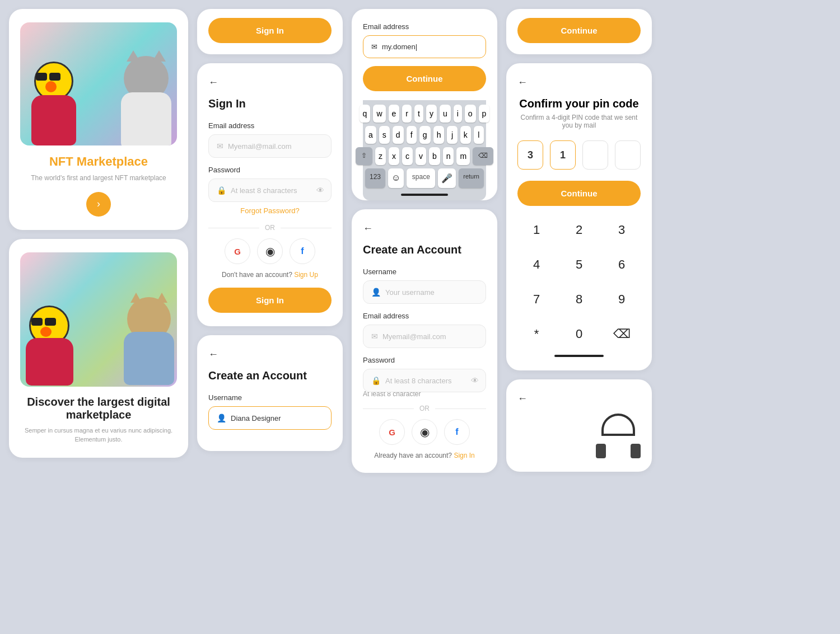  I want to click on key-y: y, so click(431, 114).